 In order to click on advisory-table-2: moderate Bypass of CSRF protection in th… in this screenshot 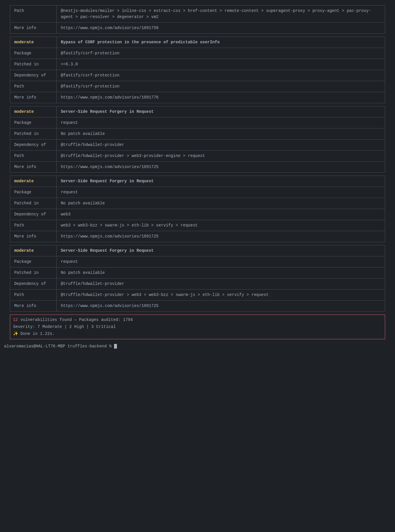, I will do `click(198, 70)`.